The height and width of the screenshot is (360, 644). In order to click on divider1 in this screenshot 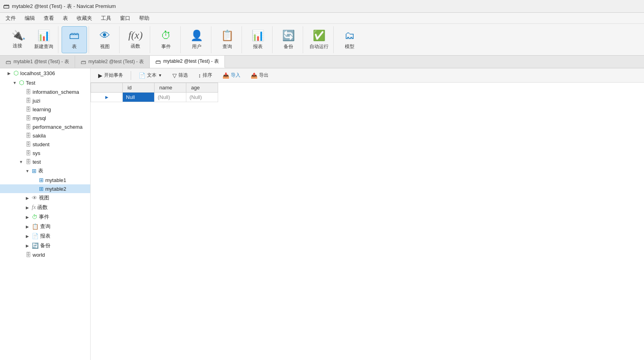, I will do `click(131, 75)`.